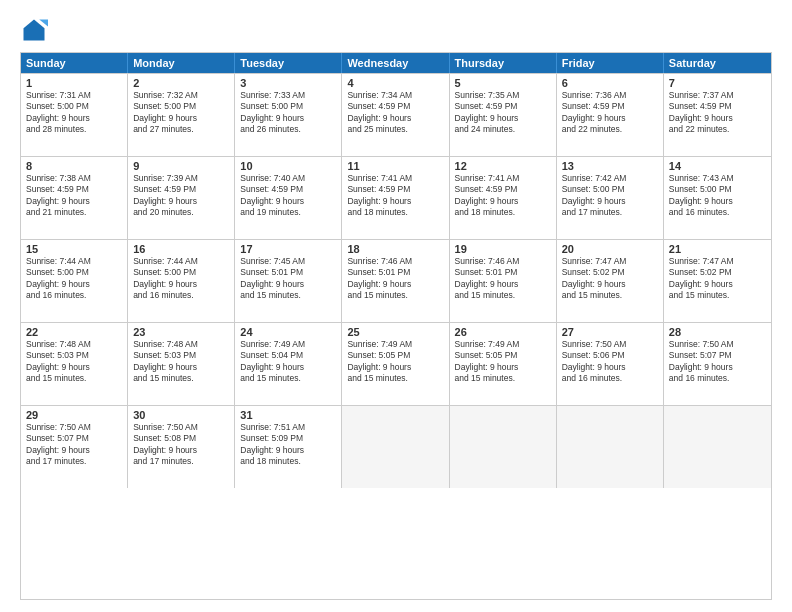  What do you see at coordinates (503, 83) in the screenshot?
I see `day-number: 5` at bounding box center [503, 83].